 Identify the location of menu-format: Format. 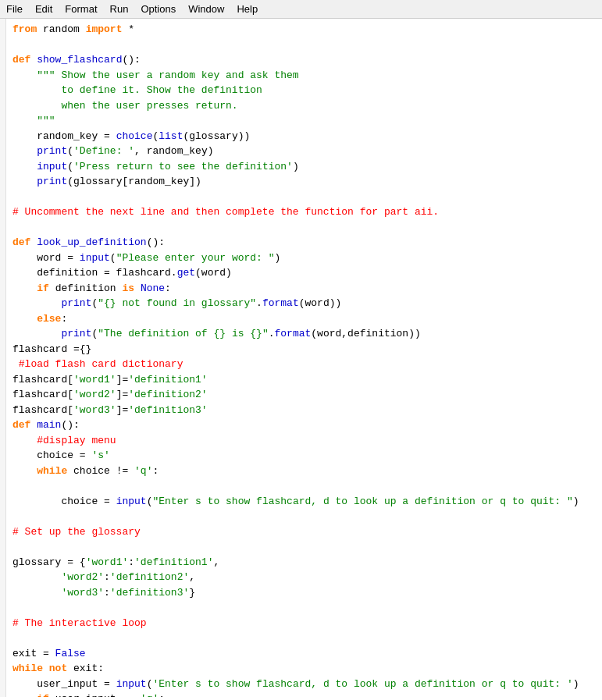
(81, 9).